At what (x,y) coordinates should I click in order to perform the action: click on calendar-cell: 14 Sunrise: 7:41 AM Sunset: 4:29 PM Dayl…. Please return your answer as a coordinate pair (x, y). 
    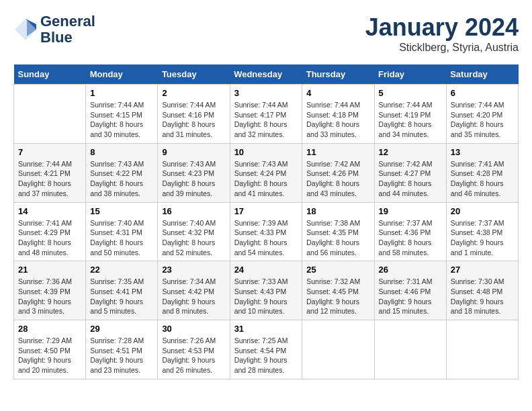
    Looking at the image, I should click on (50, 232).